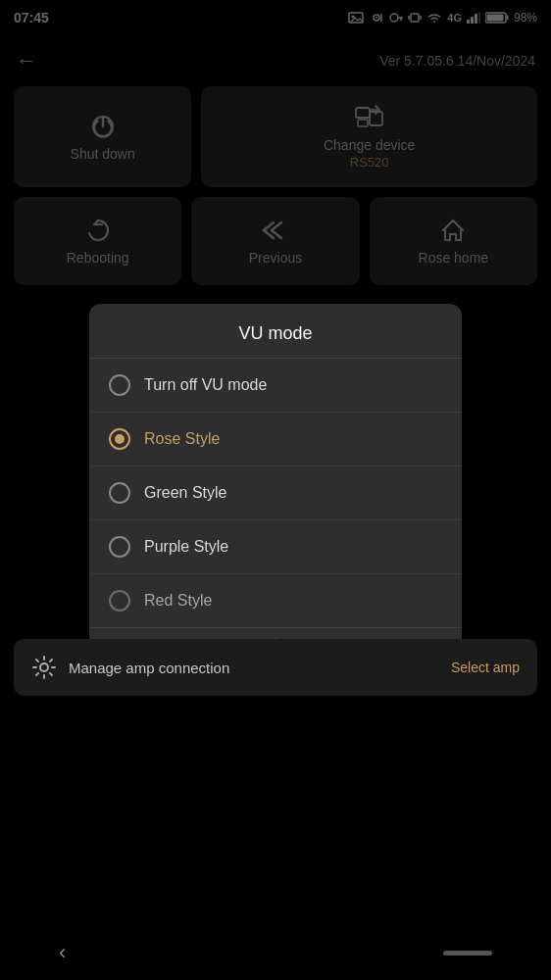  Describe the element at coordinates (120, 439) in the screenshot. I see `radio-rose-style` at that location.